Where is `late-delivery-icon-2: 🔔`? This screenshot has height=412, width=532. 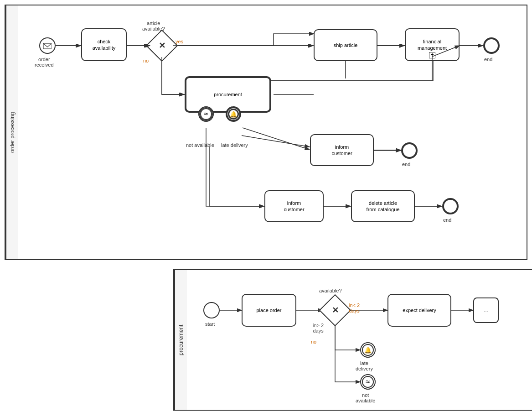 late-delivery-icon-2: 🔔 is located at coordinates (368, 350).